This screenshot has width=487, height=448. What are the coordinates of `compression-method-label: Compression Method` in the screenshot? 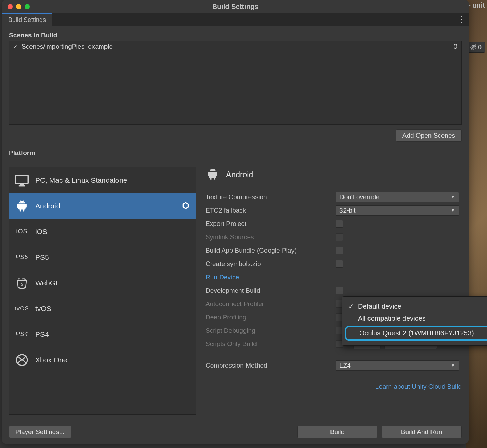 It's located at (271, 366).